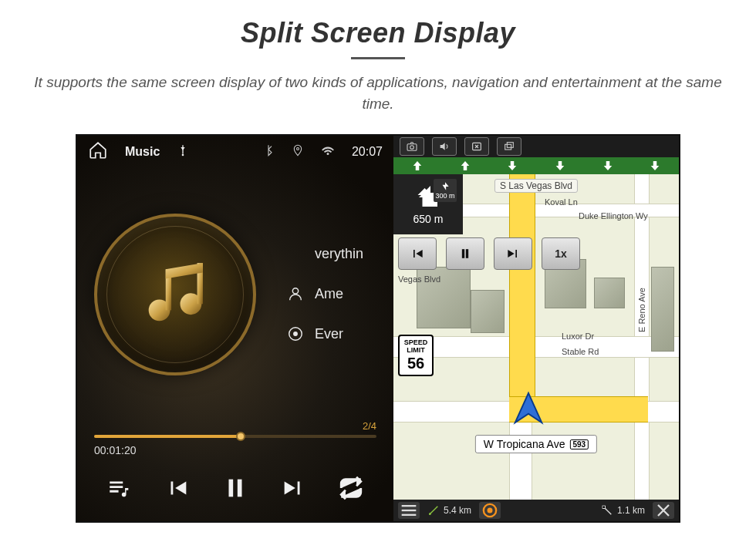  I want to click on nav-close-button, so click(663, 510).